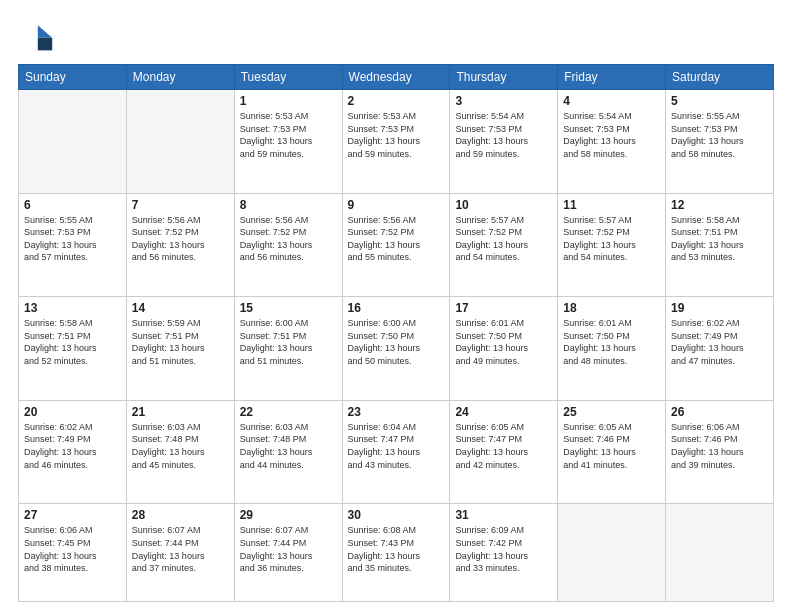 The image size is (792, 612). I want to click on day-number: 10, so click(504, 205).